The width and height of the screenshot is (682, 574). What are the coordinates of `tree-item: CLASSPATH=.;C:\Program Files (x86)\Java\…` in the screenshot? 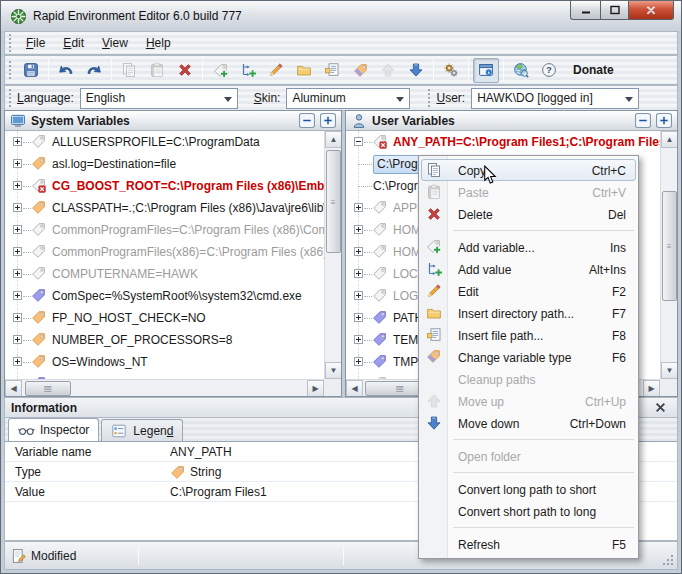 It's located at (164, 208).